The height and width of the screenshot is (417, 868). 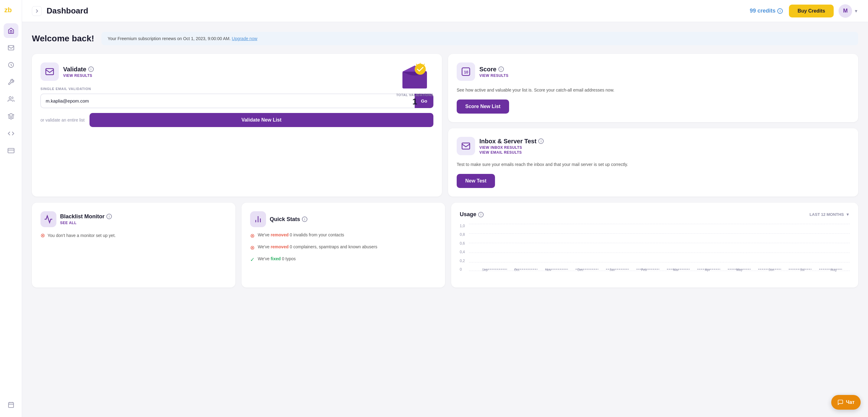 What do you see at coordinates (78, 75) in the screenshot?
I see `validate-view-results-link: VIEW RESULTS` at bounding box center [78, 75].